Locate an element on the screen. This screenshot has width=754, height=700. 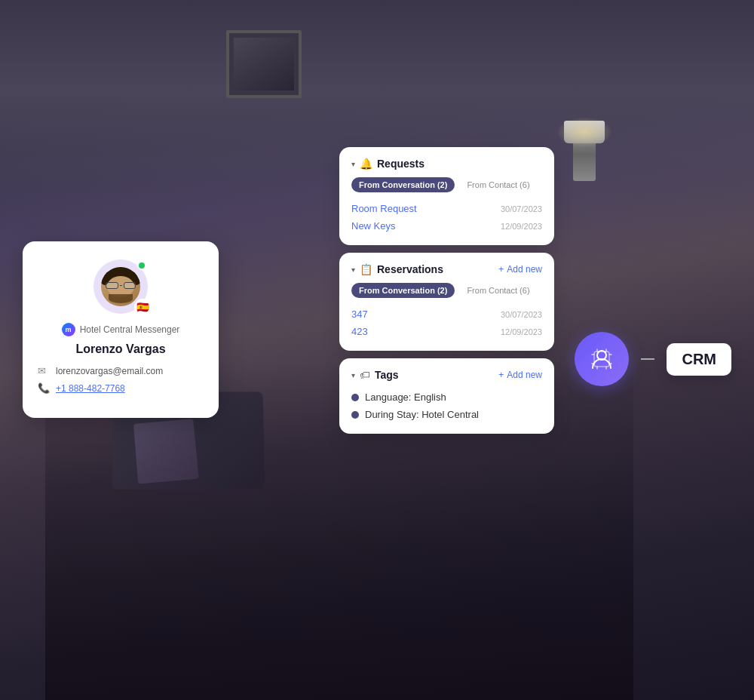
requests-title-group: ▾ 🔔 Requests is located at coordinates (388, 164).